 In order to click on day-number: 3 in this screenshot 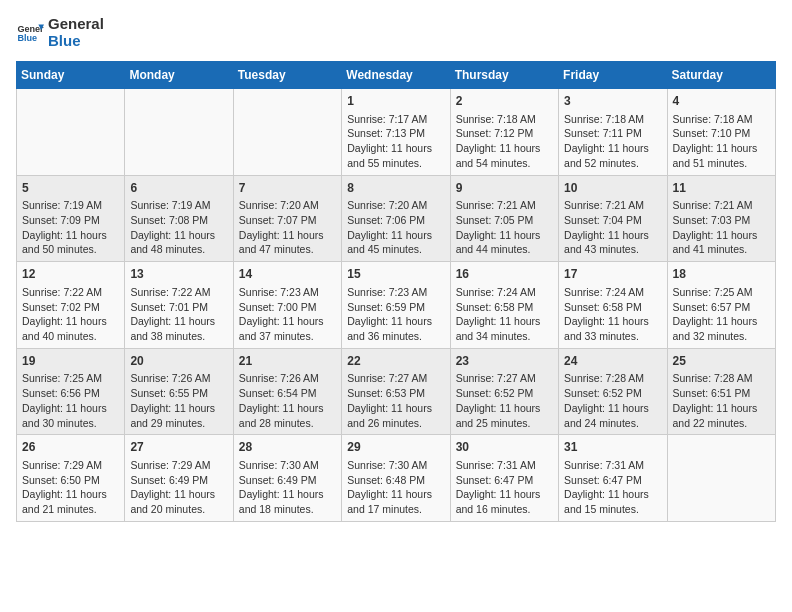, I will do `click(612, 102)`.